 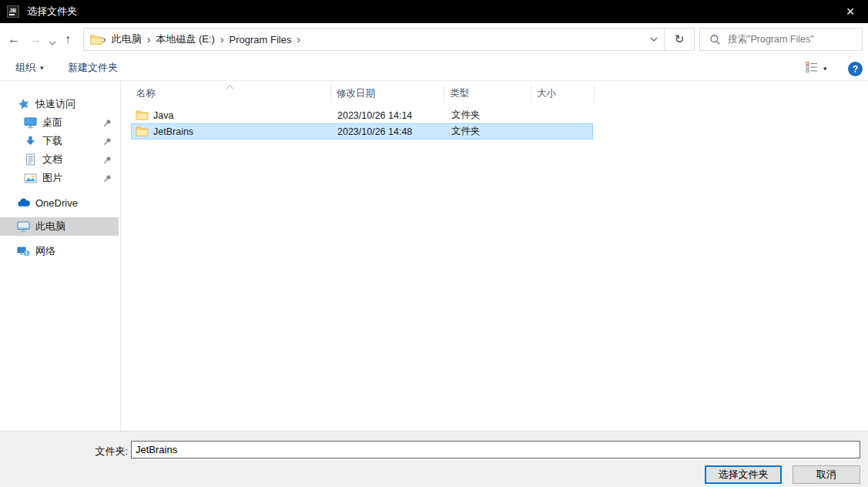 I want to click on sidebar-item-label: 网络, so click(x=45, y=251).